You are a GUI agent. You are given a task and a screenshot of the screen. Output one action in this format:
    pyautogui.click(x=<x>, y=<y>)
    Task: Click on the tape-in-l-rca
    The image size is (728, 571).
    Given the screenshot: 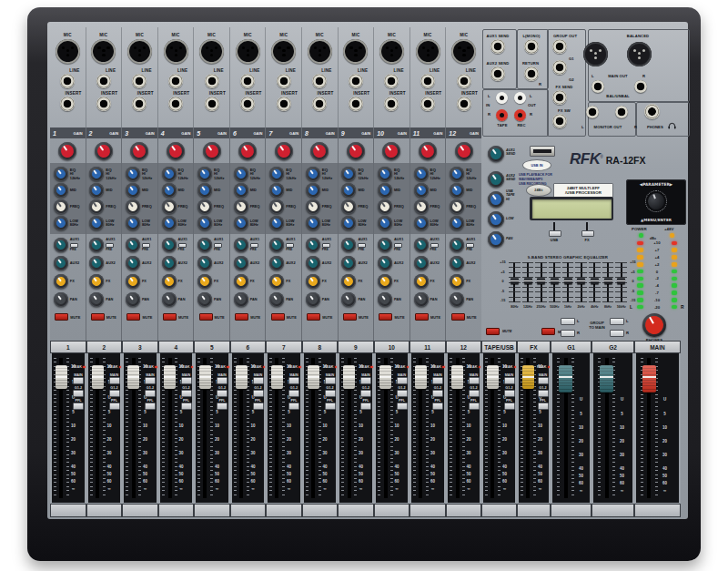 What is the action you would take?
    pyautogui.click(x=502, y=98)
    